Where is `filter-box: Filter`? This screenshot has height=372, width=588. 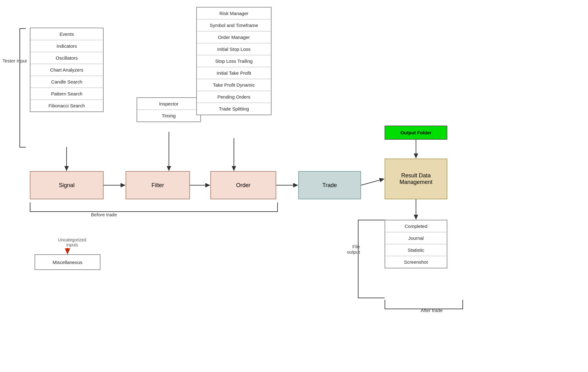 filter-box: Filter is located at coordinates (158, 185).